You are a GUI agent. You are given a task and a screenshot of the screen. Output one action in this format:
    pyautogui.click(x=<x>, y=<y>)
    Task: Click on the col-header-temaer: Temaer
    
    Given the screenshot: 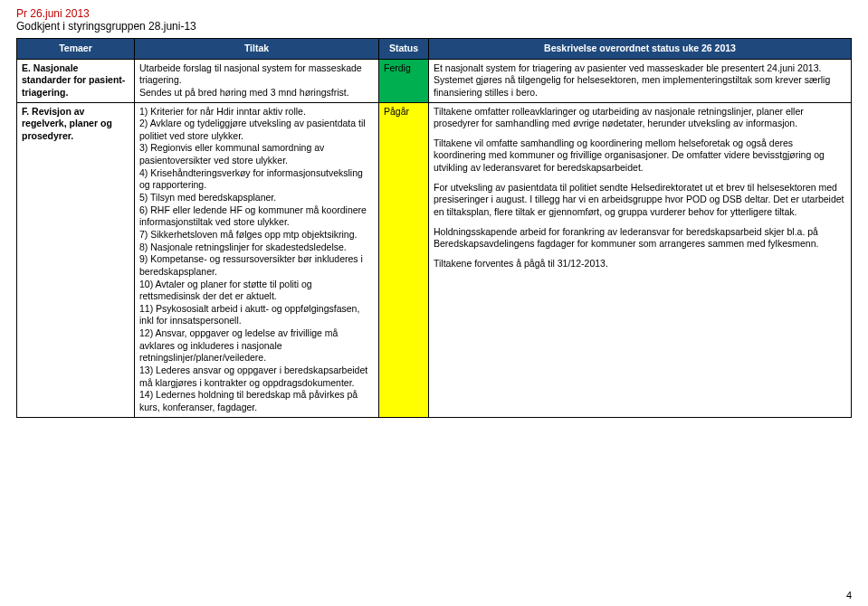 What is the action you would take?
    pyautogui.click(x=76, y=49)
    